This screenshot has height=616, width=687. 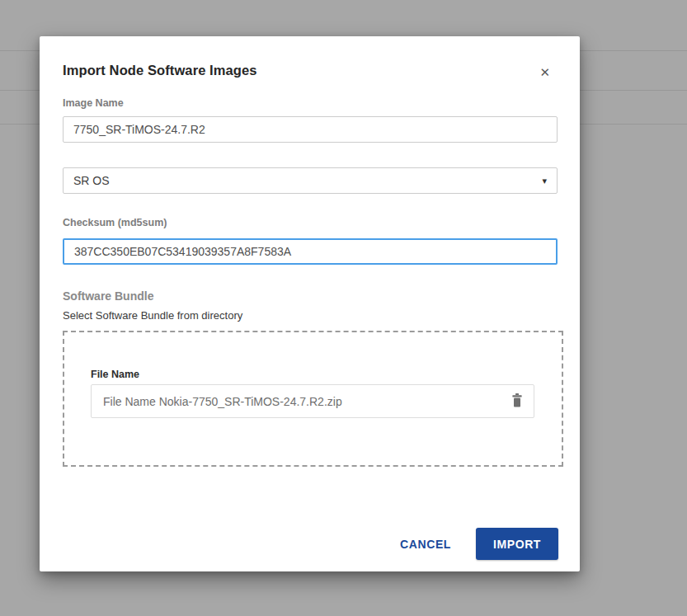 I want to click on os-type-selected-value: SR OS, so click(x=92, y=181).